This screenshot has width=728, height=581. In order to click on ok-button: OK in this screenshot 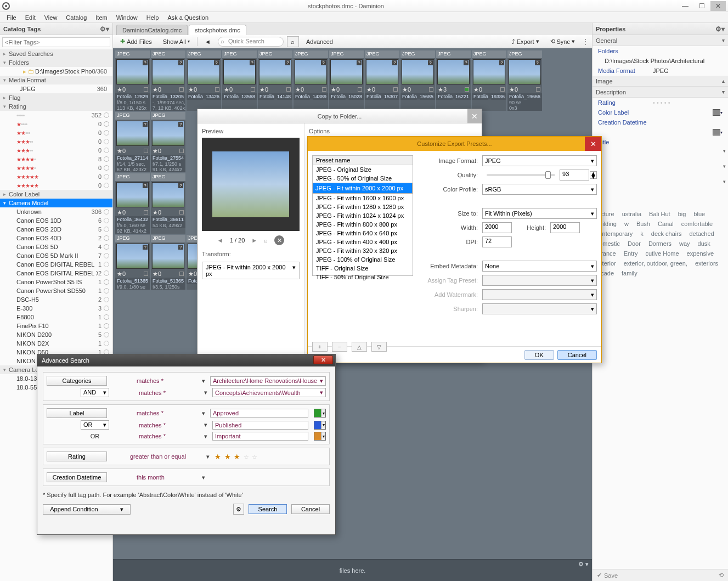, I will do `click(539, 355)`.